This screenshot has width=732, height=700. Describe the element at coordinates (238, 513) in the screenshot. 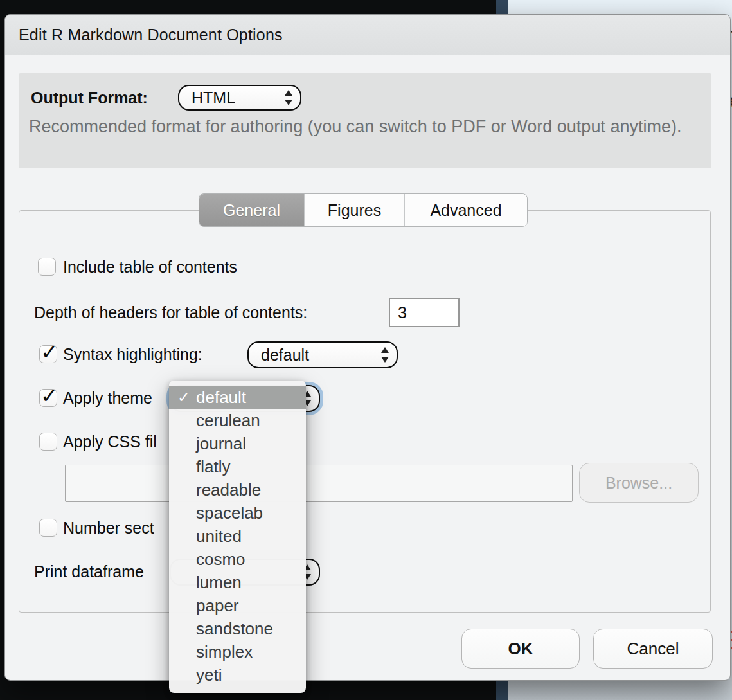

I see `theme-menu-item-spacelab: spacelab` at that location.